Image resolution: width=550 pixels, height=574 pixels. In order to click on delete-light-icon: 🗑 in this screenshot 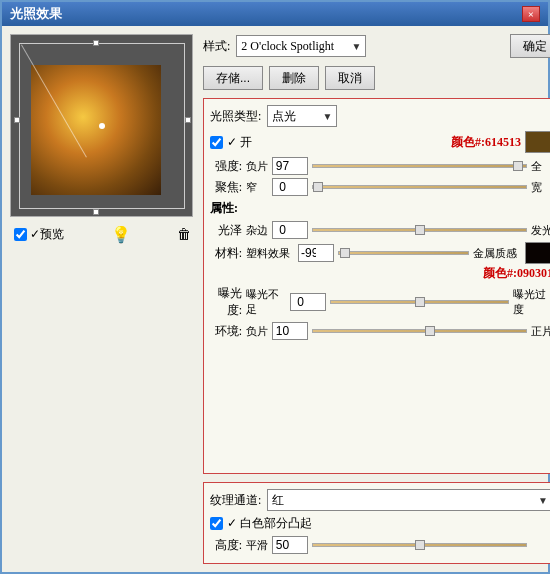, I will do `click(184, 235)`.